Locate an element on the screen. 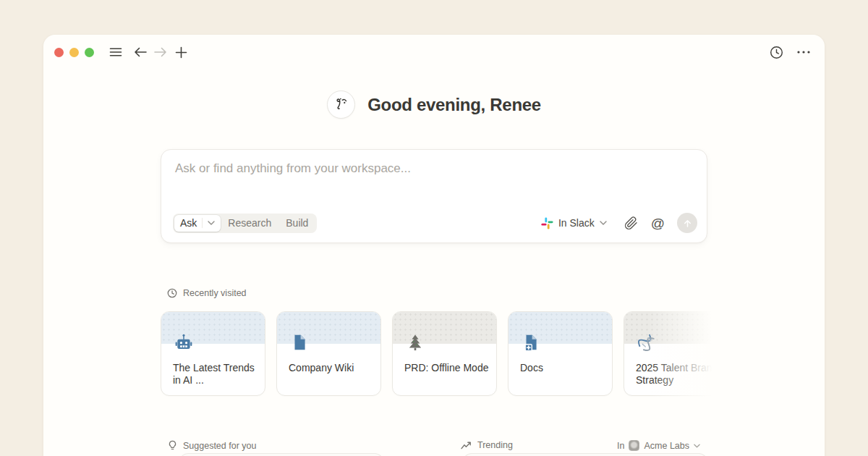 The width and height of the screenshot is (868, 456). minimize-window-button is located at coordinates (74, 52).